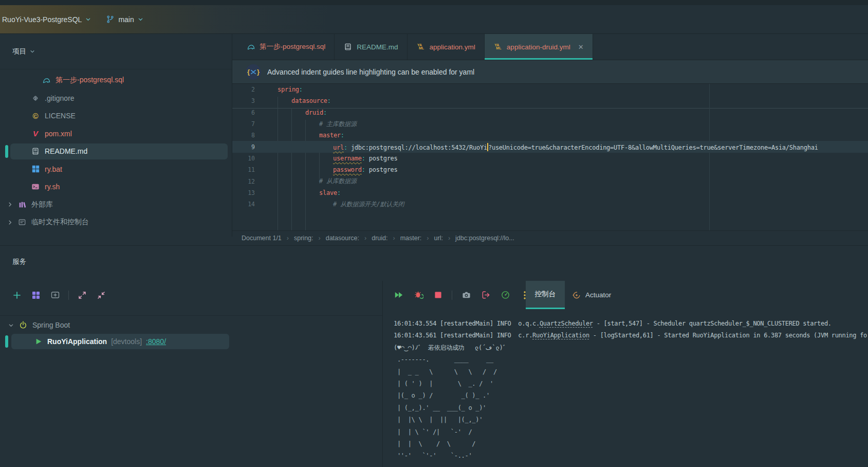  I want to click on add-service-button, so click(17, 295).